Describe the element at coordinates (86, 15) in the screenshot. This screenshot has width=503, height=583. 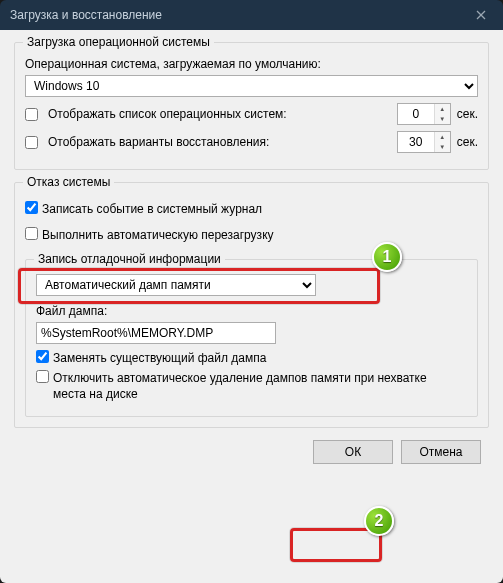
I see `window-title: Загрузка и восстановление` at that location.